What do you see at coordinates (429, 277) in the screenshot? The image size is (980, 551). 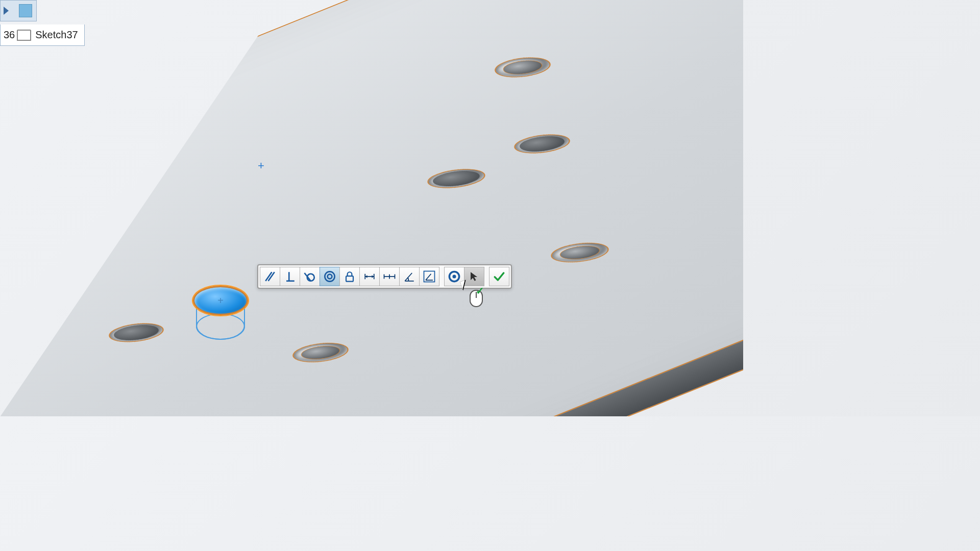 I see `angle-box-icon` at bounding box center [429, 277].